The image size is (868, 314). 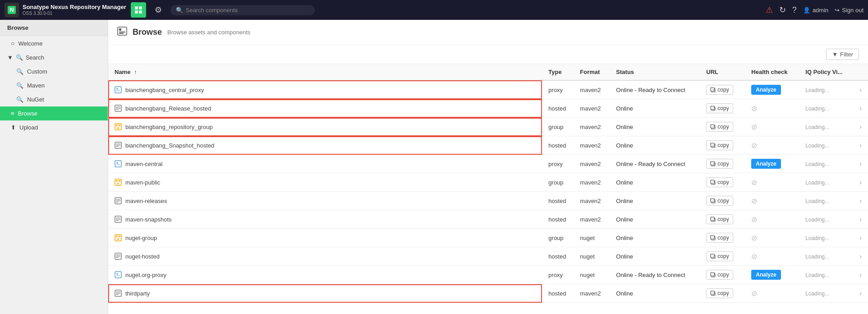 What do you see at coordinates (54, 127) in the screenshot?
I see `sidebar-item-upload: ⬆ Upload` at bounding box center [54, 127].